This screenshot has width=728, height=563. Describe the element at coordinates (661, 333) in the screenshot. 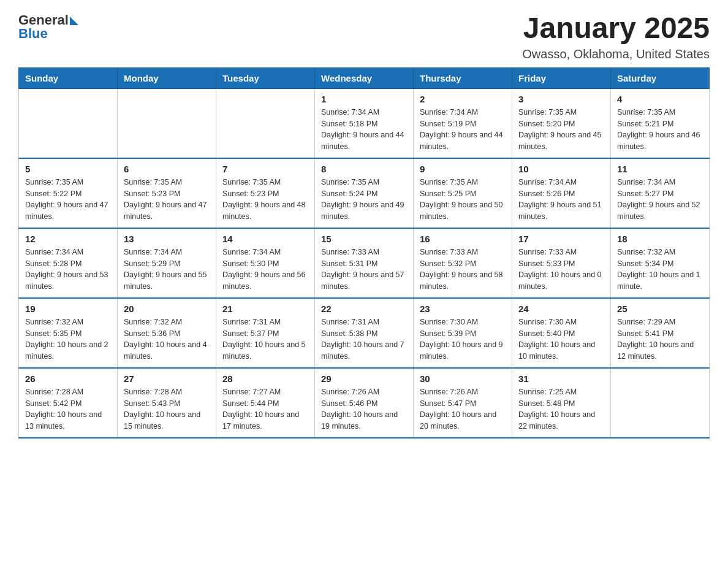

I see `calendar-day-cell: 25Sunrise: 7:29 AMSunset: 5:41 PMDayligh…` at that location.